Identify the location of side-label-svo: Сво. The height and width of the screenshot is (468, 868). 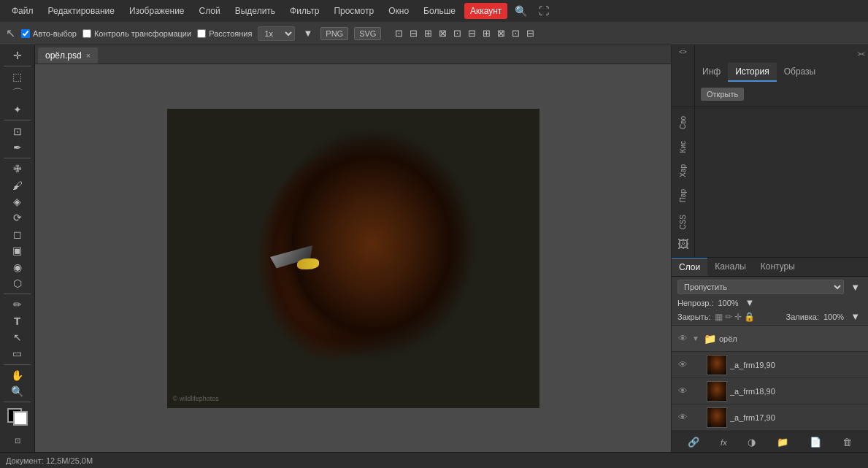
(683, 123).